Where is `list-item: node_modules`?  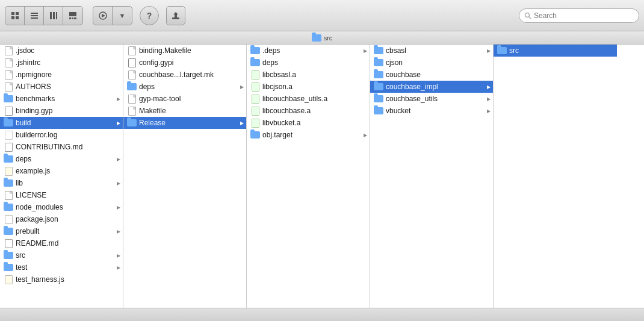
list-item: node_modules is located at coordinates (61, 207).